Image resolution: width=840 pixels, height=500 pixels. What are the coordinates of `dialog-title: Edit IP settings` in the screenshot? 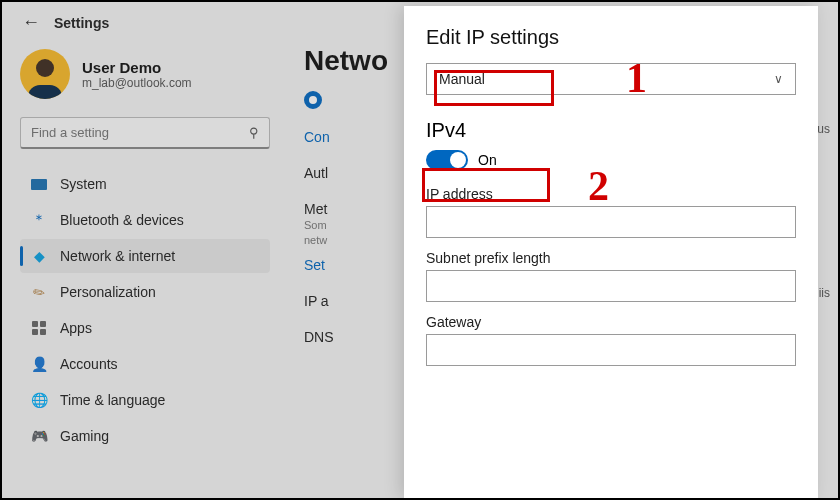 It's located at (611, 38).